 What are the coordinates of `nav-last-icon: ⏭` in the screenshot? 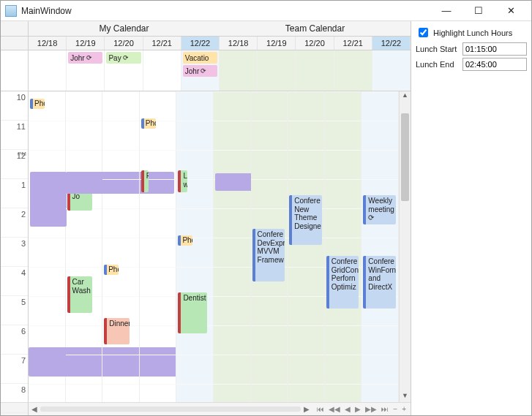 It's located at (385, 409).